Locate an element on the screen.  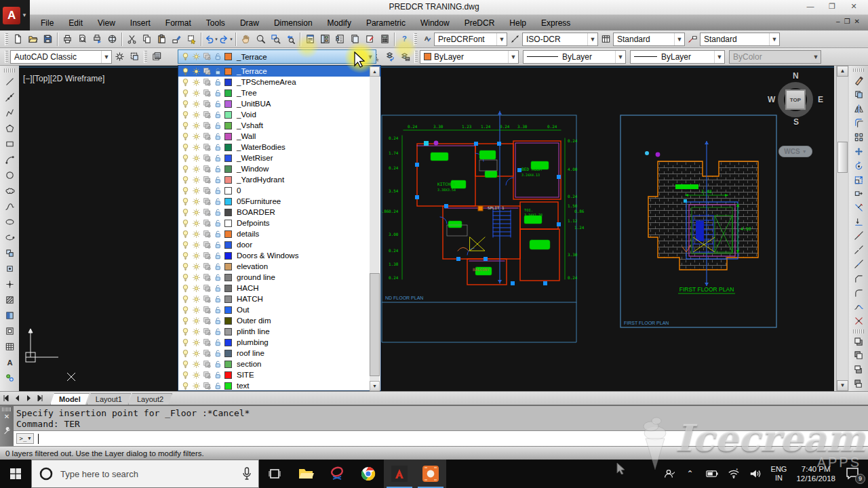
cut-button is located at coordinates (132, 39).